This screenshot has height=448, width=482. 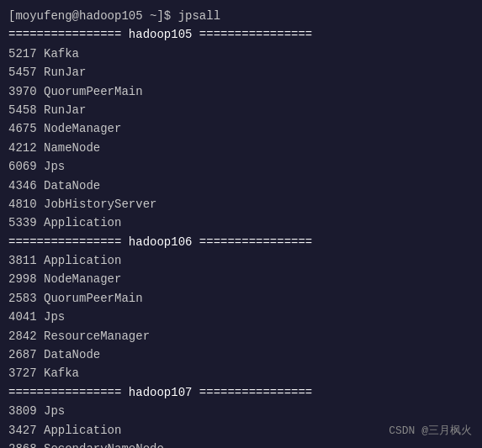 I want to click on process-line: 5457 RunJar, so click(x=241, y=72).